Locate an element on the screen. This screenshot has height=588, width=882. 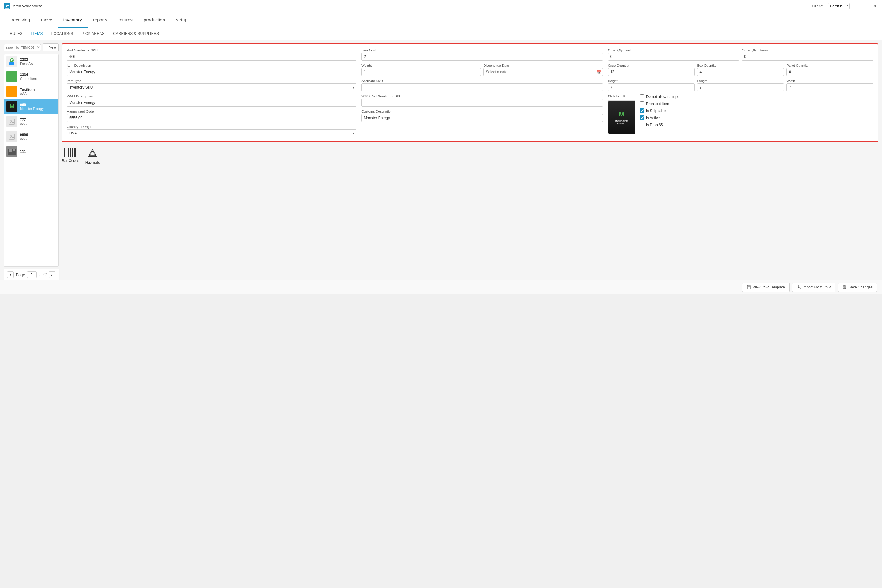
list-item: F 3333 FreshAA is located at coordinates (32, 62).